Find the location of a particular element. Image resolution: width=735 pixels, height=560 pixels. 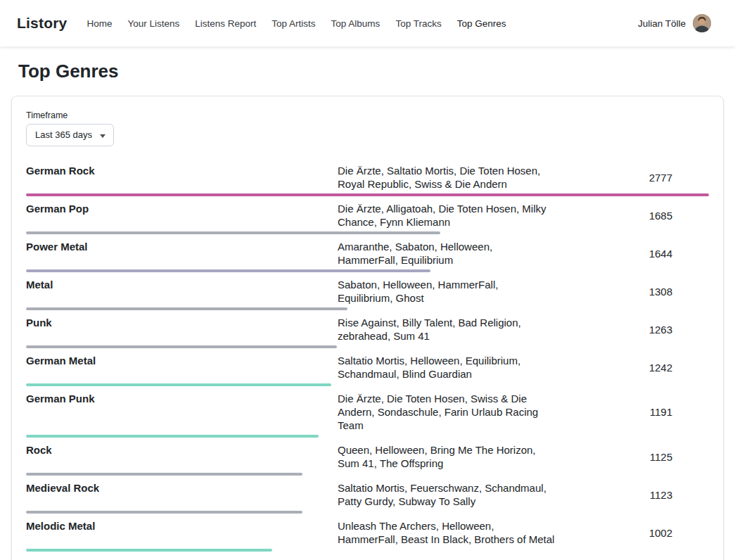

brand-logo: Listory is located at coordinates (42, 23).